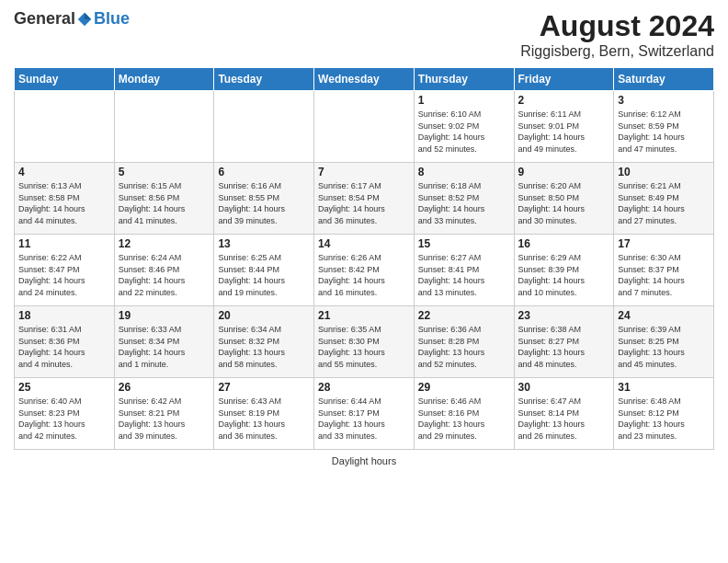 This screenshot has height=563, width=728. Describe the element at coordinates (364, 342) in the screenshot. I see `calendar-cell: 21Sunrise: 6:35 AMSunset: 8:30 PMDayligh…` at that location.